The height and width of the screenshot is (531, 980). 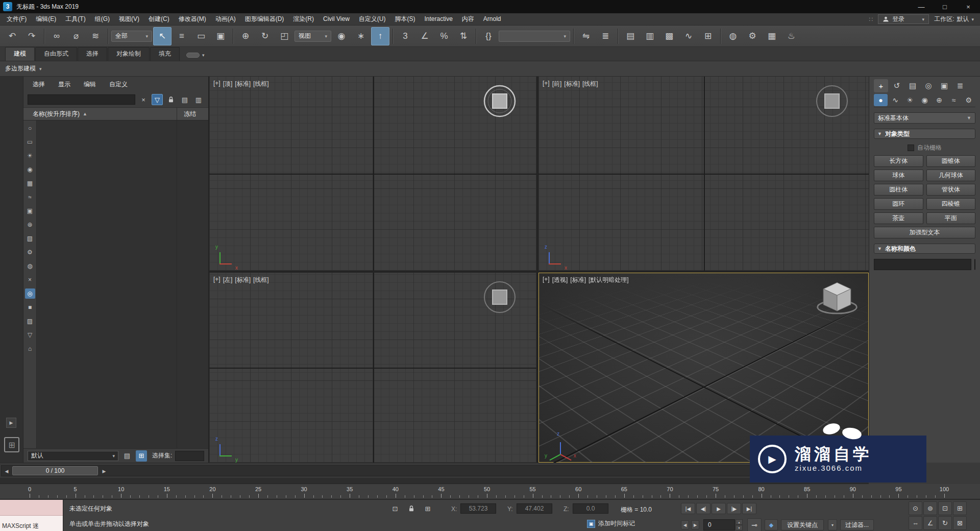 What do you see at coordinates (171, 100) in the screenshot?
I see `lock-icon` at bounding box center [171, 100].